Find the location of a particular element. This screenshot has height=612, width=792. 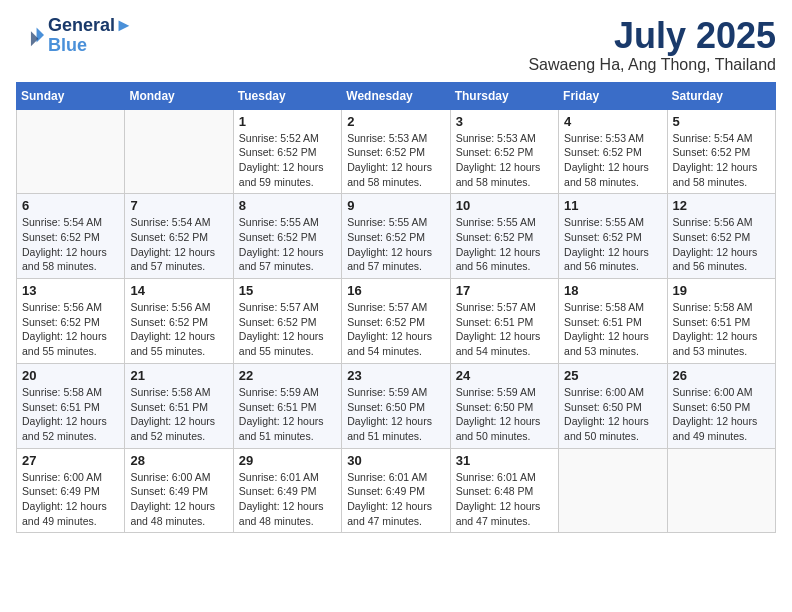

calendar-cell: 29Sunrise: 6:01 AMSunset: 6:49 PMDayligh… is located at coordinates (287, 490).